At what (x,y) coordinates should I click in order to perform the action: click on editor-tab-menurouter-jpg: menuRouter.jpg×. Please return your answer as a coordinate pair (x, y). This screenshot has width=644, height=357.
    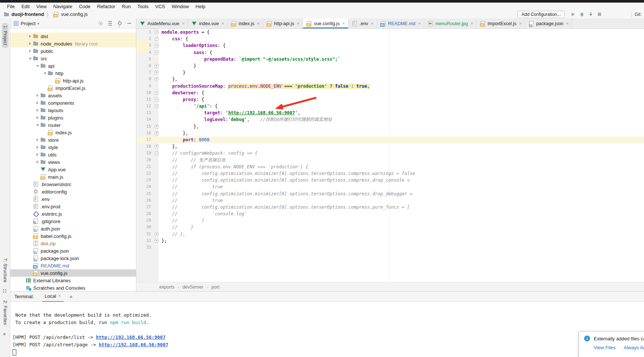
    Looking at the image, I should click on (450, 24).